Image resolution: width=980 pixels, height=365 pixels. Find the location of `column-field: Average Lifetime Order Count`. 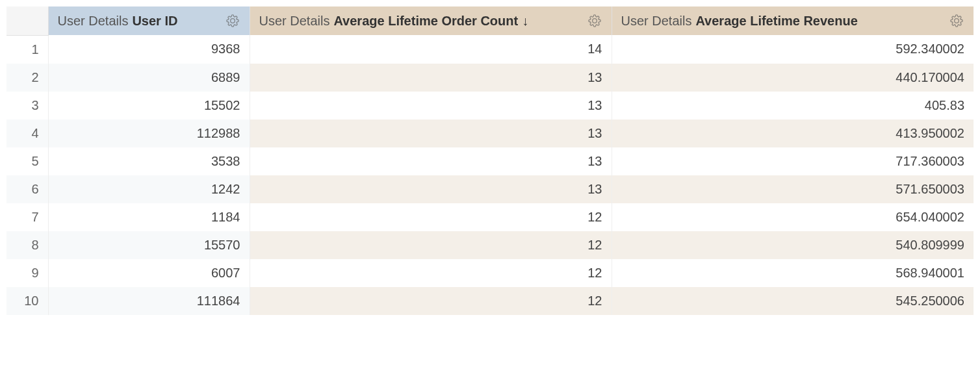

column-field: Average Lifetime Order Count is located at coordinates (426, 21).